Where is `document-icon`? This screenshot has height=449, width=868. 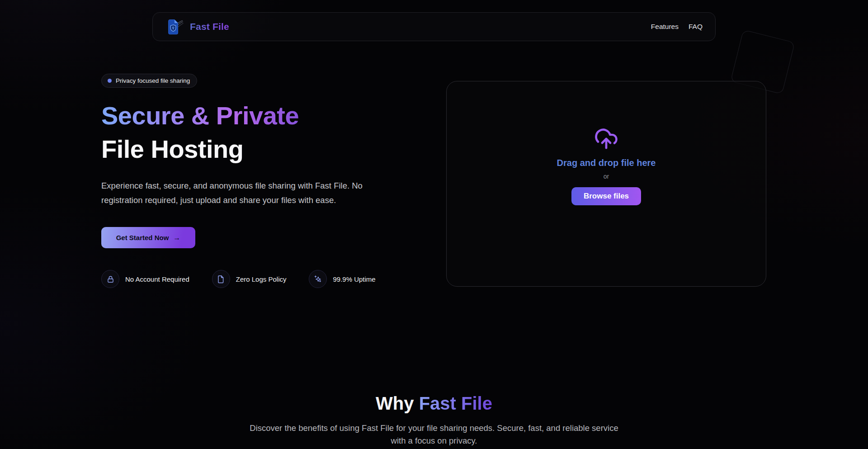 document-icon is located at coordinates (221, 279).